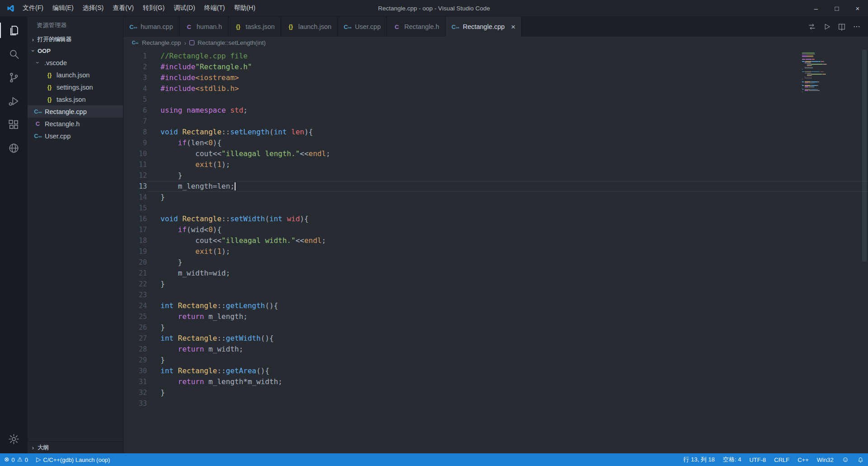 This screenshot has width=868, height=466. What do you see at coordinates (495, 143) in the screenshot?
I see `code-line: 9 if(len<0){` at bounding box center [495, 143].